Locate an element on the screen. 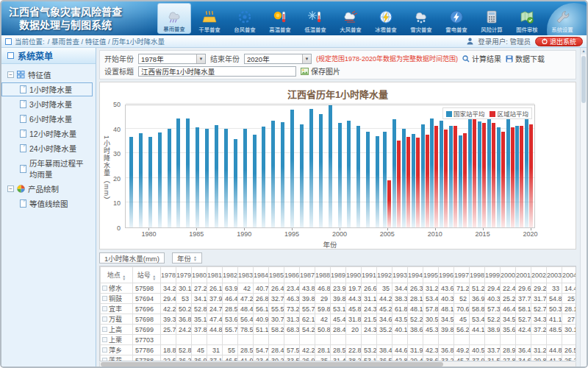 This screenshot has width=588, height=368. column-header-year-1989: 1989 is located at coordinates (338, 275).